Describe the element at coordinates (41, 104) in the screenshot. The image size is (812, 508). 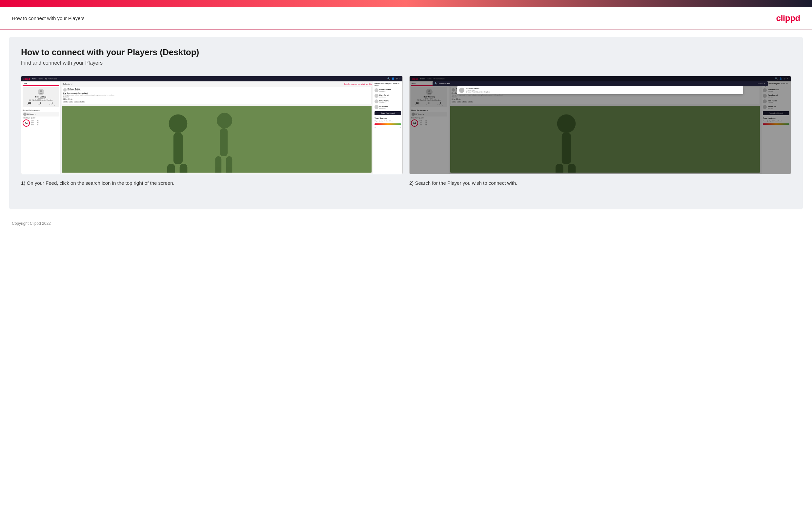
I see `profile-stats: 129Activities 3Followers 4Following` at that location.